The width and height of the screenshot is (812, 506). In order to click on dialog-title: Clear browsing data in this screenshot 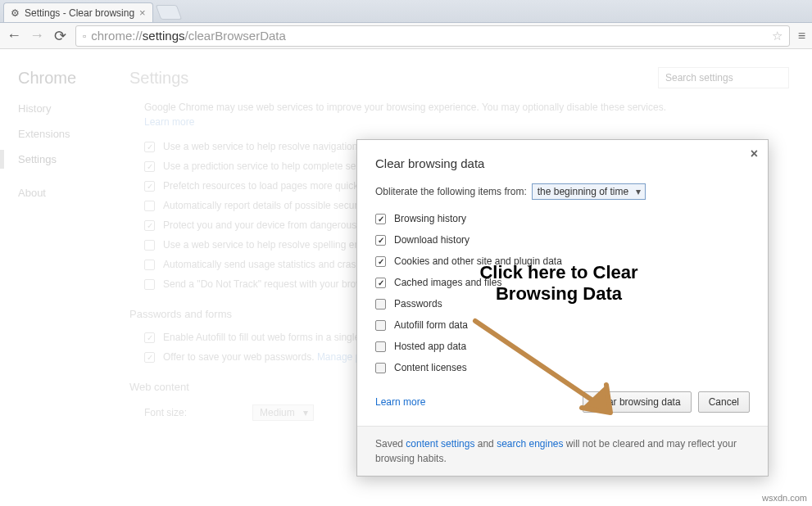, I will do `click(562, 164)`.